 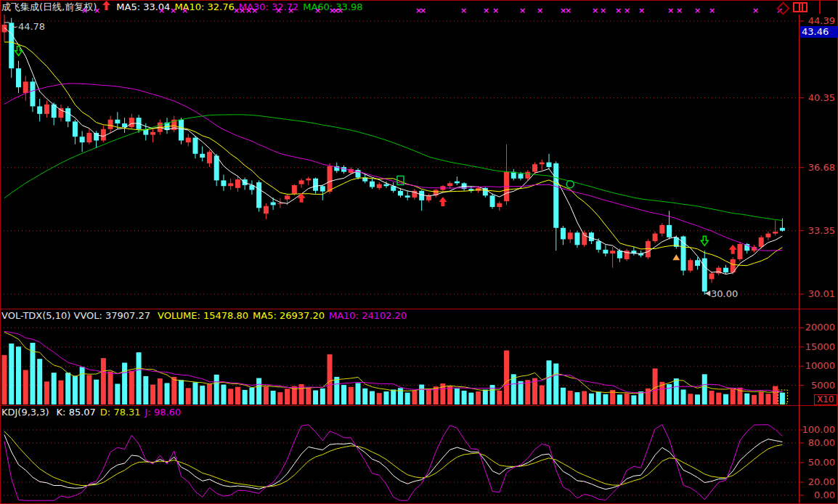 I want to click on chrome-divider, so click(x=820, y=7).